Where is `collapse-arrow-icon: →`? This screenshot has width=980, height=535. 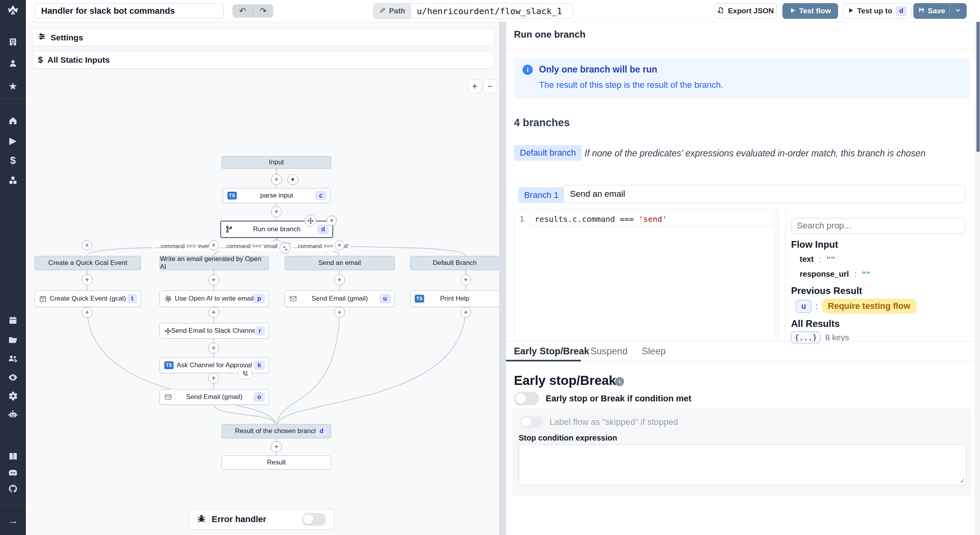
collapse-arrow-icon: → is located at coordinates (13, 520).